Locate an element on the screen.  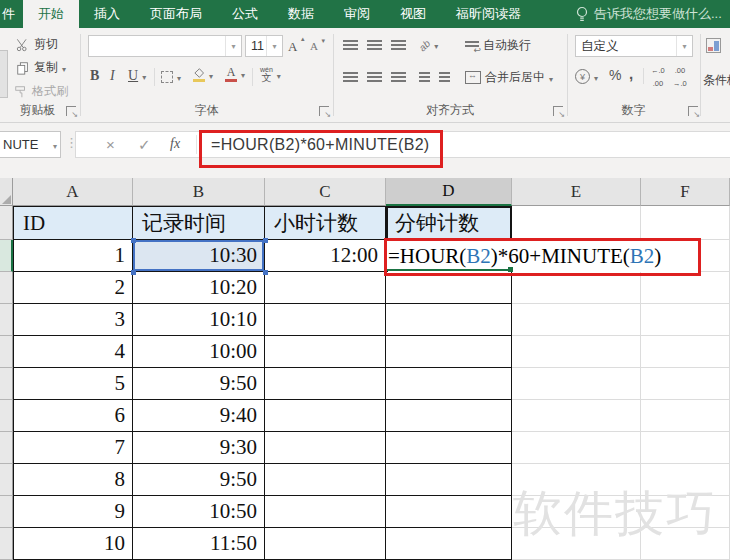
wrap-text-button: 自动换行 is located at coordinates (498, 46).